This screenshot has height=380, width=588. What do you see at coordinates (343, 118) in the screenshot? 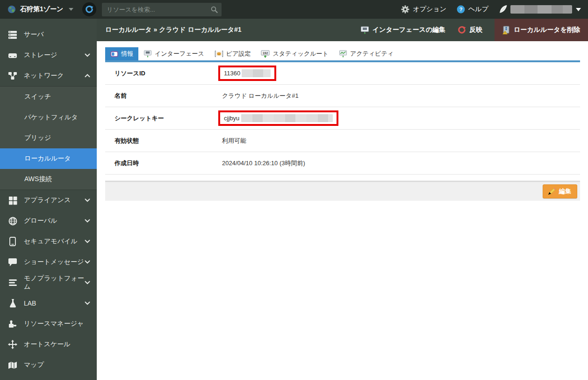
I see `info-row-secret_key: シークレットキーcjjbyu` at bounding box center [343, 118].